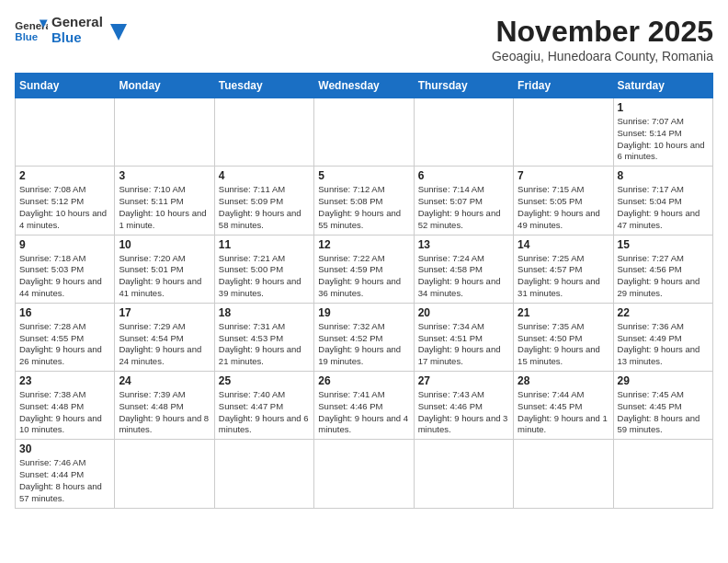  I want to click on day-number: 24, so click(164, 381).